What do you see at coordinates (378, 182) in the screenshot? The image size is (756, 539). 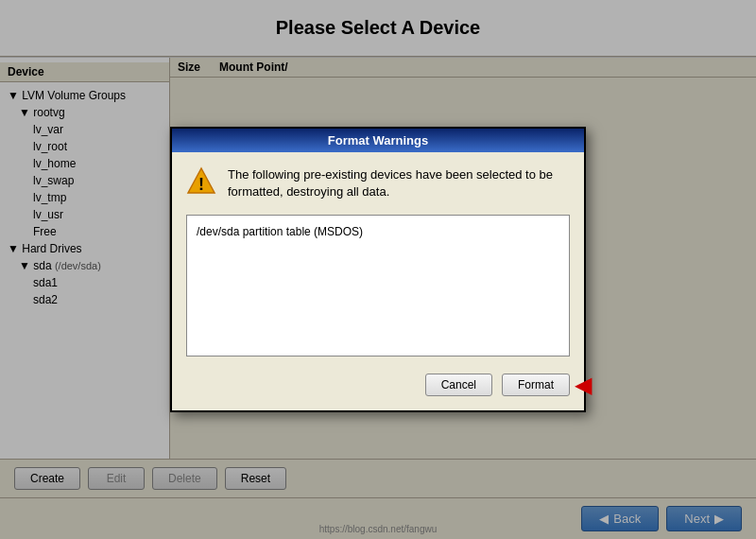 I see `modal-warning-row: ! The following pre-existing devices hav…` at bounding box center [378, 182].